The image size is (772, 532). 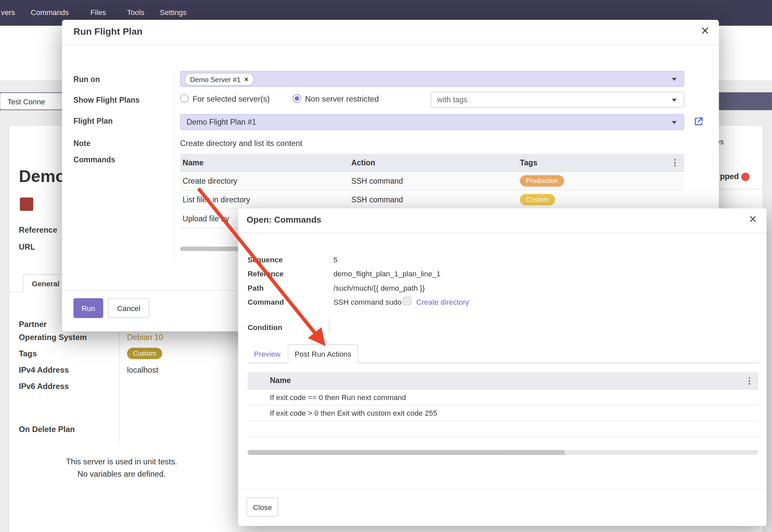 What do you see at coordinates (145, 337) in the screenshot?
I see `operating-system-value: Debian 10` at bounding box center [145, 337].